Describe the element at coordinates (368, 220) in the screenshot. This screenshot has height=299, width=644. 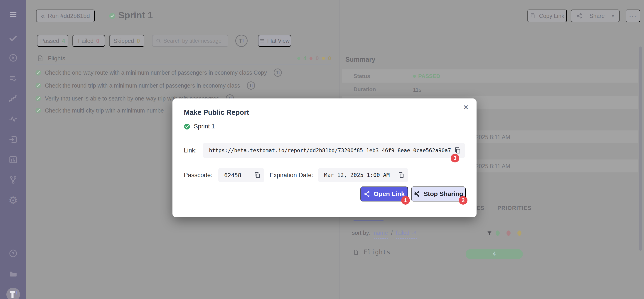
I see `active-tab-underline` at that location.